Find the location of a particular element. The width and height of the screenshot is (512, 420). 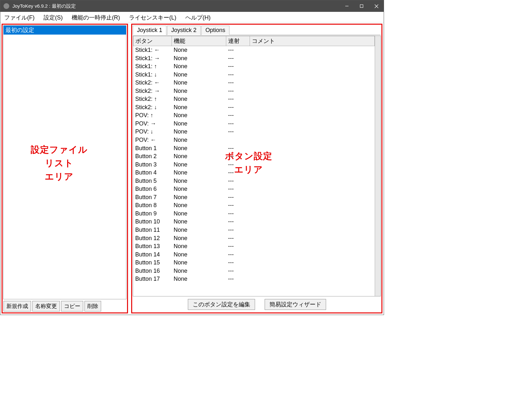

menu-help: ヘルプ(H) is located at coordinates (198, 18).